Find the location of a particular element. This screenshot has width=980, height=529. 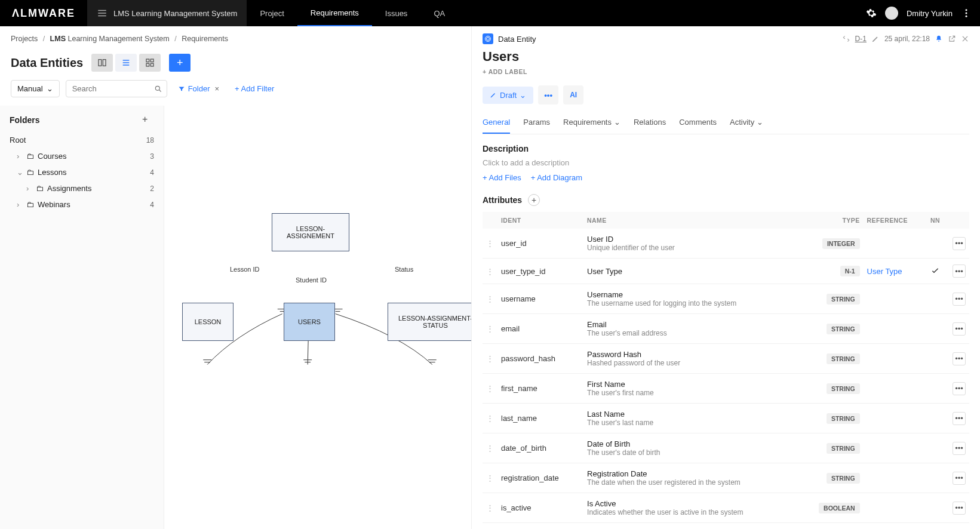

panel-tab-params: Params is located at coordinates (536, 123).